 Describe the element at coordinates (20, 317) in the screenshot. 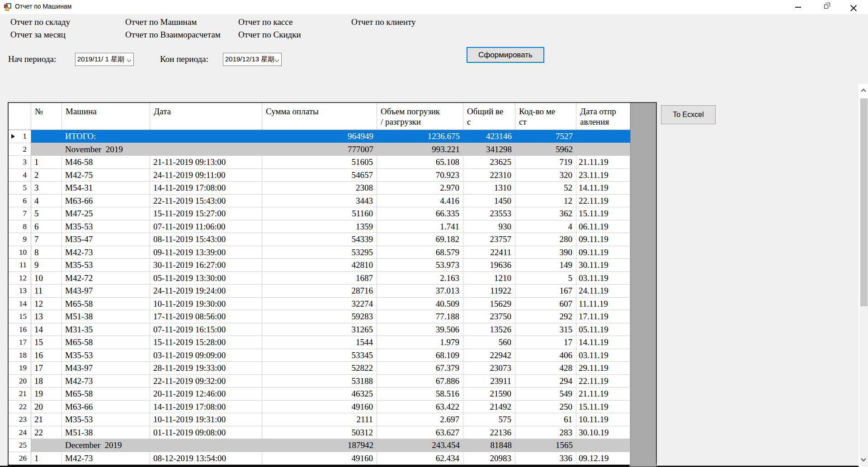

I see `row-header: 15` at that location.